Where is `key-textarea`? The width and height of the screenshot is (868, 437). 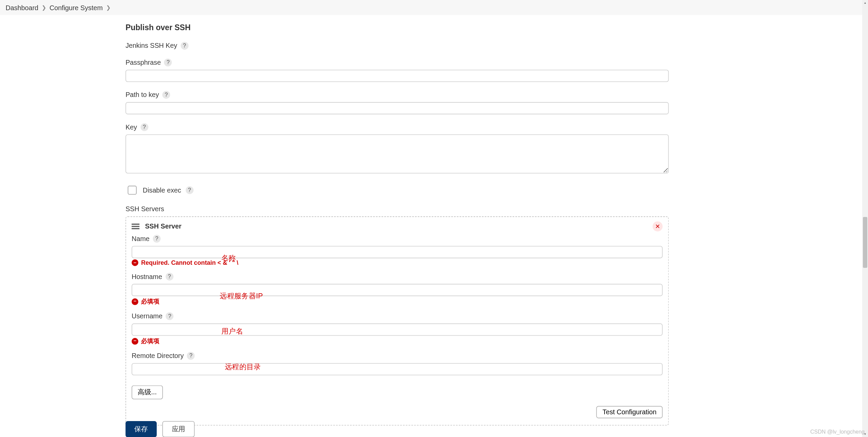 key-textarea is located at coordinates (397, 154).